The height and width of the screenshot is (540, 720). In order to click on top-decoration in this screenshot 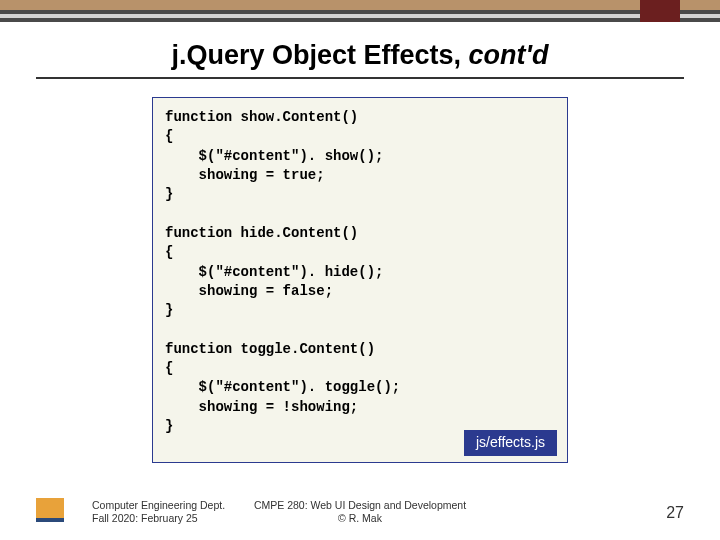, I will do `click(360, 11)`.